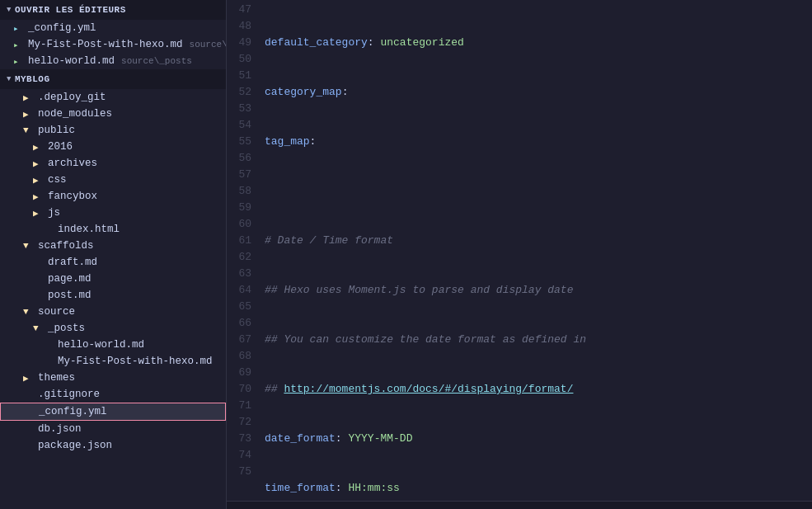 This screenshot has height=509, width=812. Describe the element at coordinates (39, 163) in the screenshot. I see `folder-icon-archives: ▶` at that location.